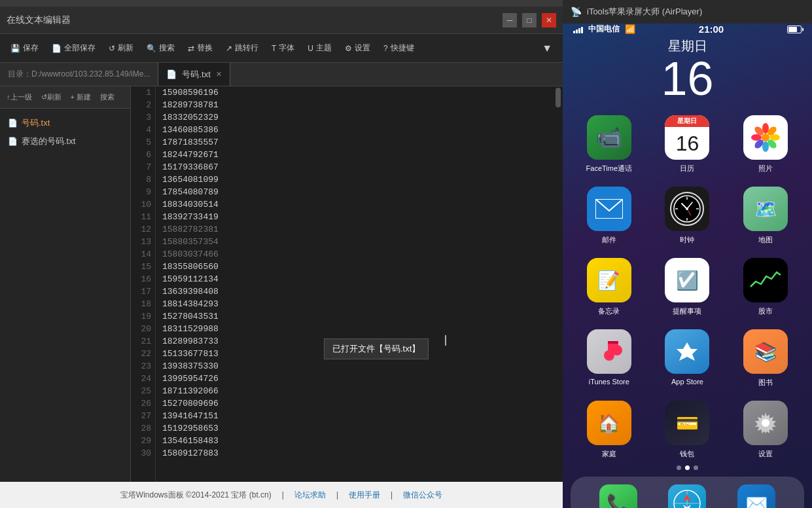 This screenshot has width=812, height=508. I want to click on app-item-mail: 邮件, so click(609, 216).